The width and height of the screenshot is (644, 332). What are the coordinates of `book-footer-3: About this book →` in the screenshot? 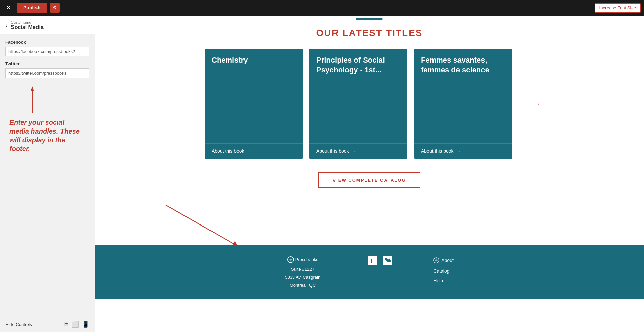 It's located at (463, 151).